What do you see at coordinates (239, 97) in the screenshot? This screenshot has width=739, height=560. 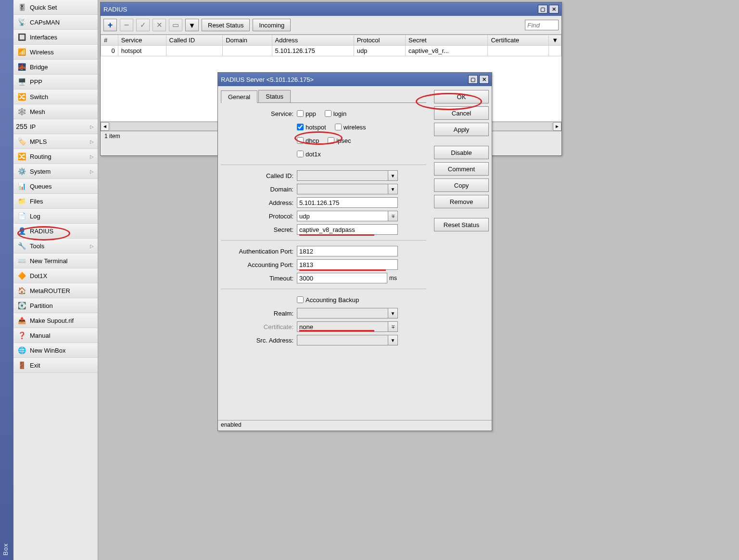 I see `tab-general: General` at bounding box center [239, 97].